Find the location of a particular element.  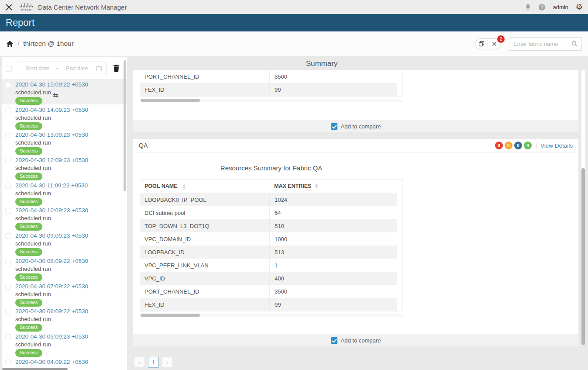

search-icon is located at coordinates (574, 44).